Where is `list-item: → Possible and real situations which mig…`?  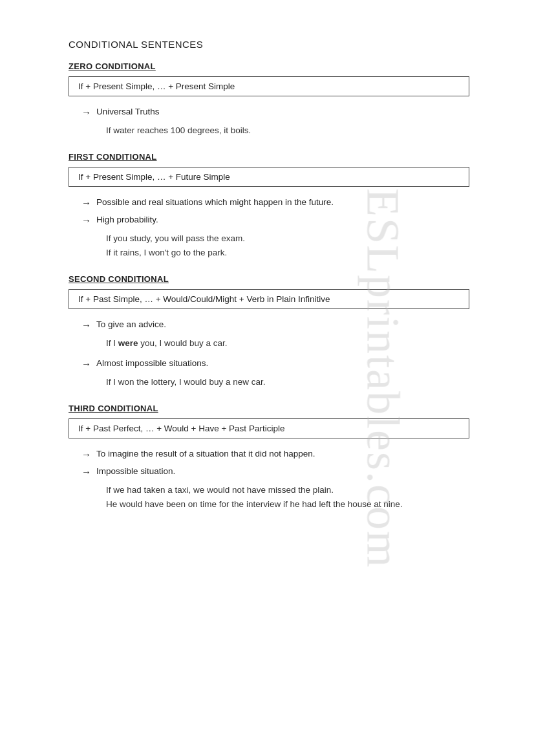 list-item: → Possible and real situations which mig… is located at coordinates (275, 203).